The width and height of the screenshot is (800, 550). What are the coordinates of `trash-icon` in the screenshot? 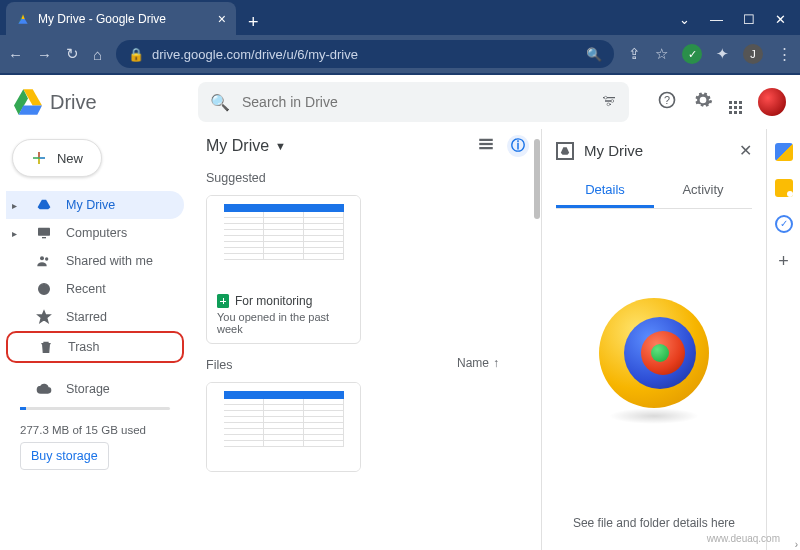 It's located at (46, 347).